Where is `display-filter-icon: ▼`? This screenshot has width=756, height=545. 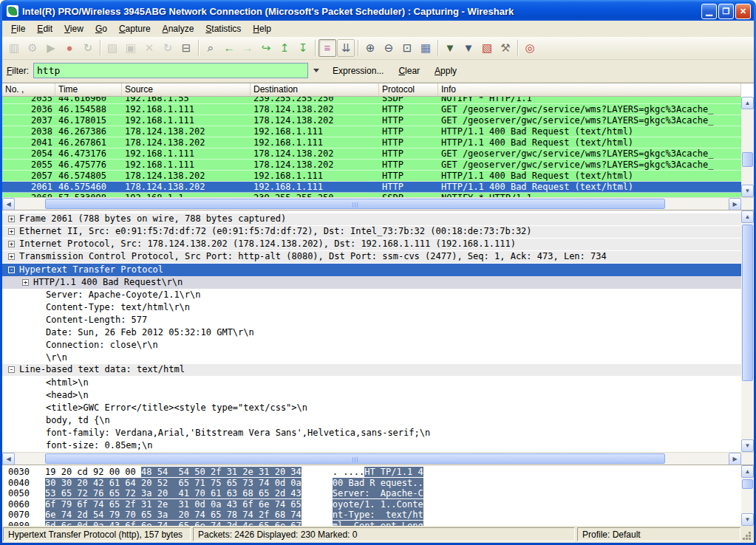 display-filter-icon: ▼ is located at coordinates (469, 48).